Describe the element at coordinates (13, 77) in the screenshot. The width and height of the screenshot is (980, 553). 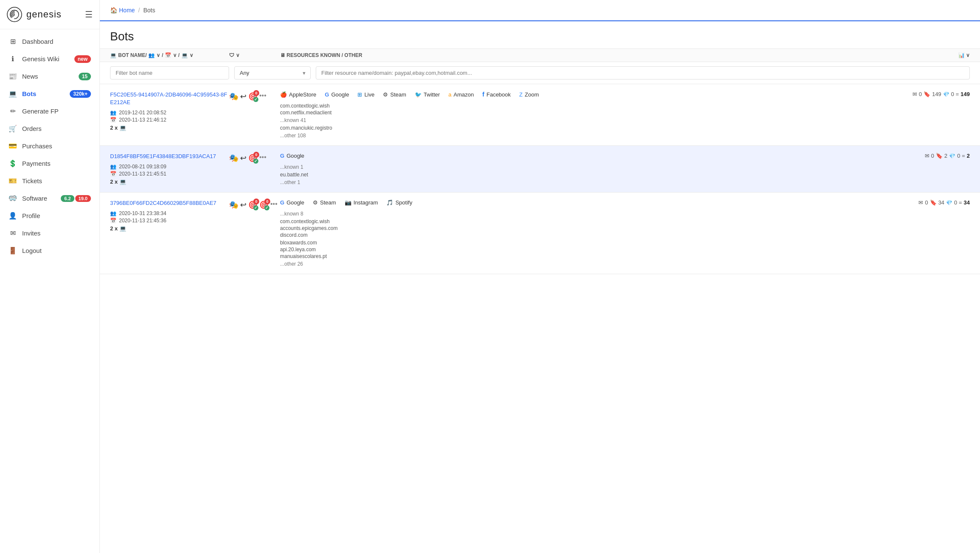
I see `news-icon: 📰` at that location.